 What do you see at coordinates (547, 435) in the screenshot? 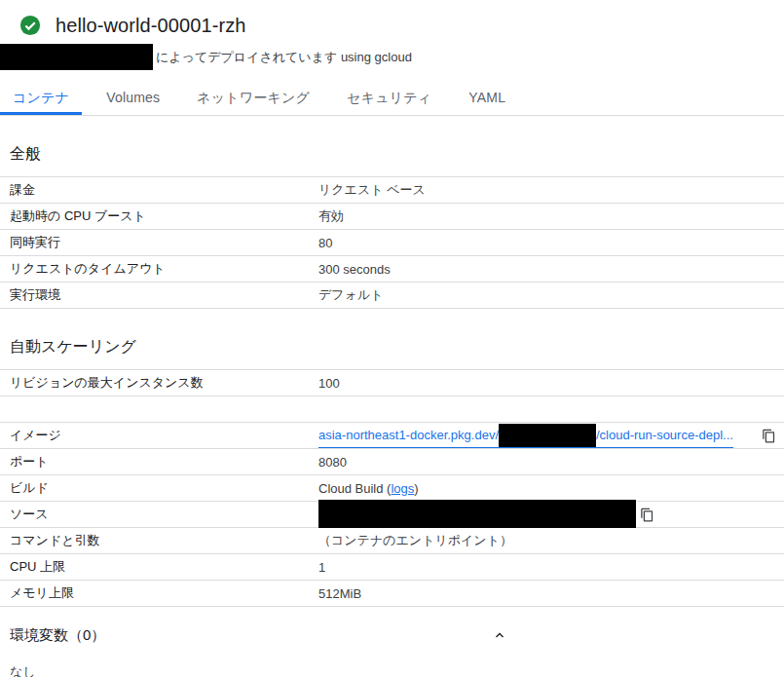
I see `redacted-project-id` at bounding box center [547, 435].